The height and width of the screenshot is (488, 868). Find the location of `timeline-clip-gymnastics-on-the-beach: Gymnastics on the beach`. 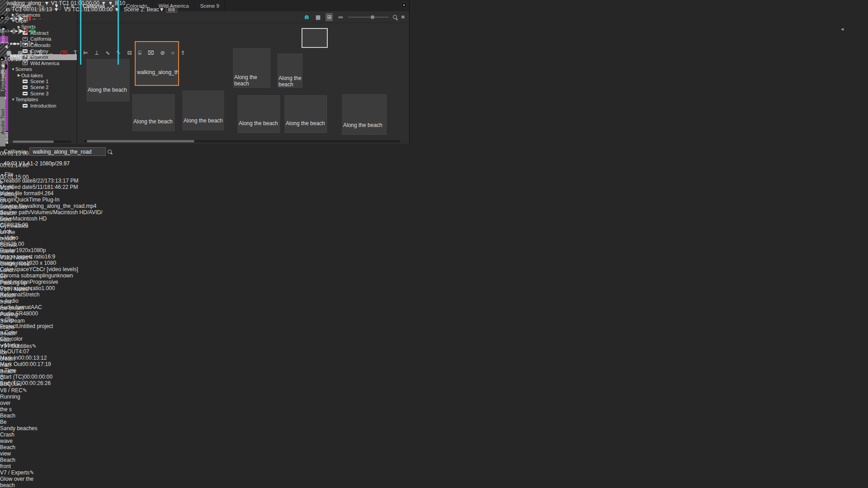

timeline-clip-gymnastics-on-the-beach: Gymnastics on the beach is located at coordinates (15, 232).